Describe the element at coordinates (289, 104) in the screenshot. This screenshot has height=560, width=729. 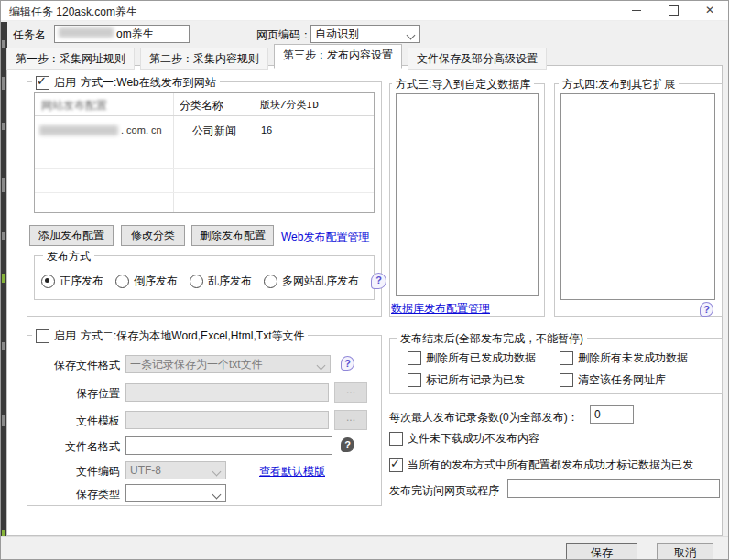
I see `table-header-id: 版块/分类ID` at that location.